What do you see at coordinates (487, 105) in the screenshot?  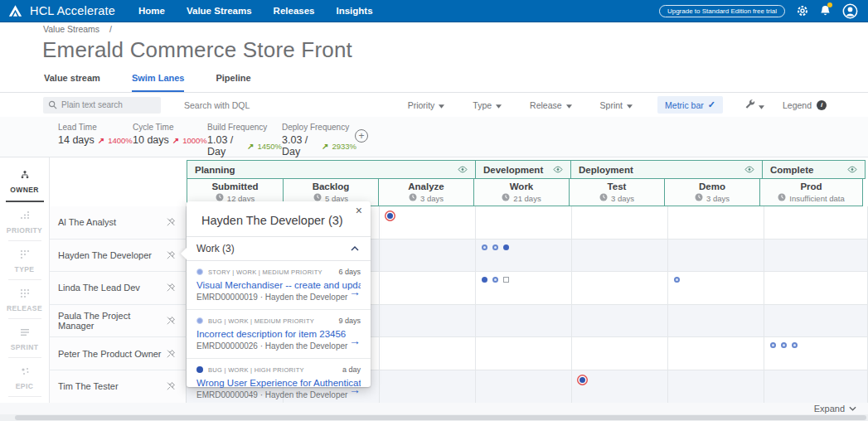 I see `filter-dropdown-type: Type` at bounding box center [487, 105].